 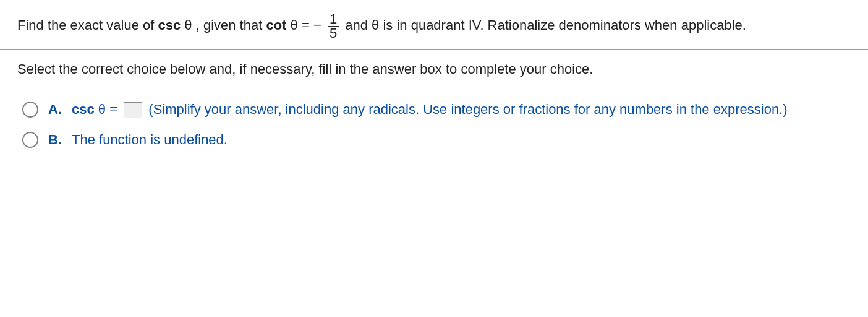 I want to click on fraction-numerator: 1, so click(x=333, y=19).